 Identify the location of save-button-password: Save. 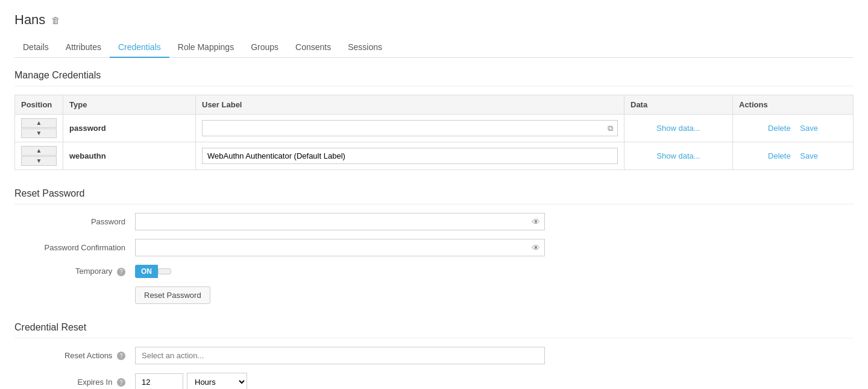
(809, 128).